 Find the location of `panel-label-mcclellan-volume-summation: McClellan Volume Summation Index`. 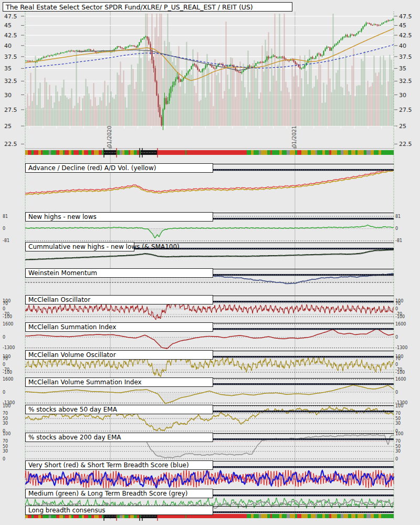

panel-label-mcclellan-volume-summation: McClellan Volume Summation Index is located at coordinates (119, 382).